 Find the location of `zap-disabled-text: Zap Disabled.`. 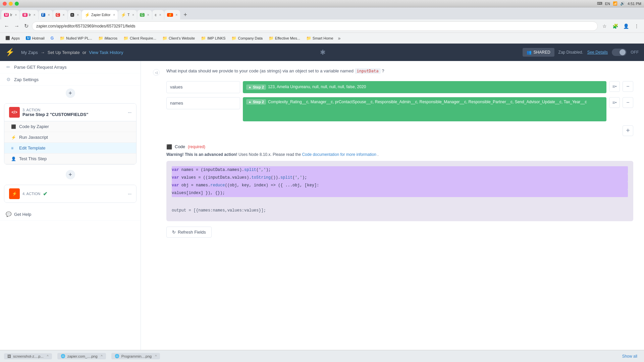

zap-disabled-text: Zap Disabled. is located at coordinates (571, 52).